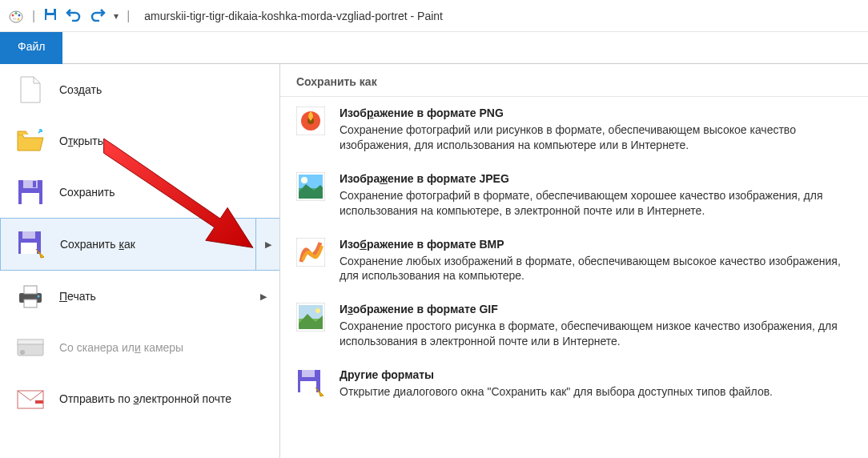 Image resolution: width=868 pixels, height=458 pixels. Describe the element at coordinates (596, 269) in the screenshot. I see `bmp-desc: Сохранение любых изображений в формате, …` at that location.